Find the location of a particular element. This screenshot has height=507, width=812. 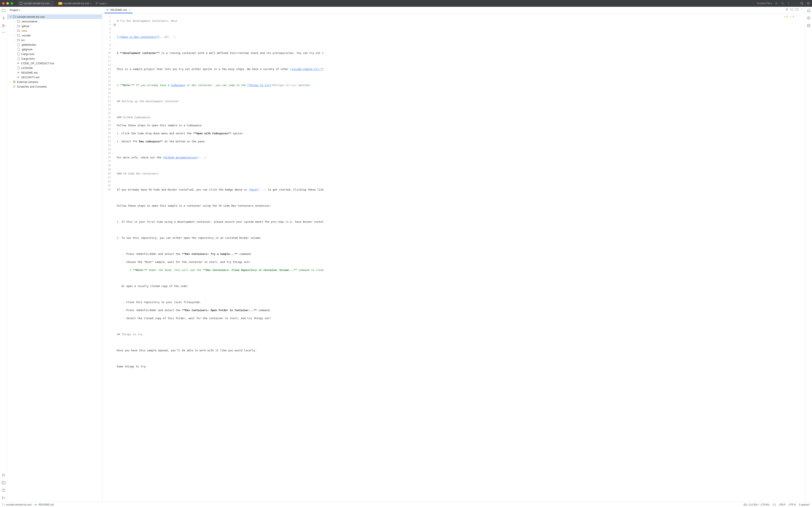

file-icon is located at coordinates (19, 45).